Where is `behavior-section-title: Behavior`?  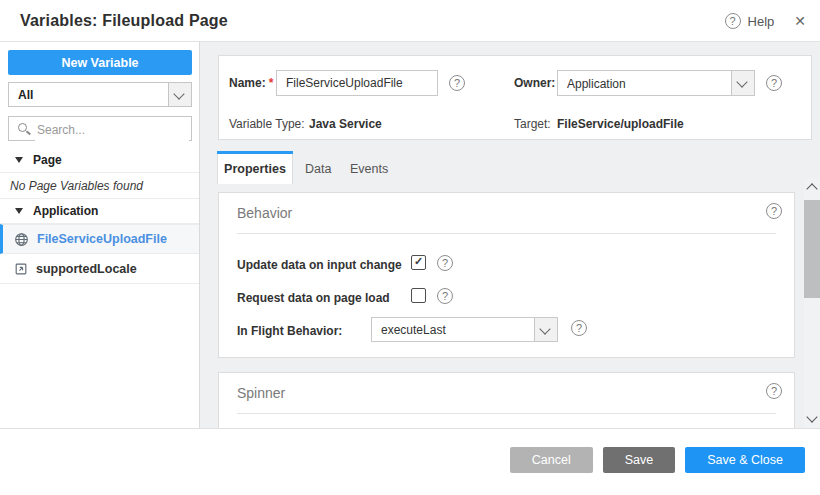 behavior-section-title: Behavior is located at coordinates (264, 213).